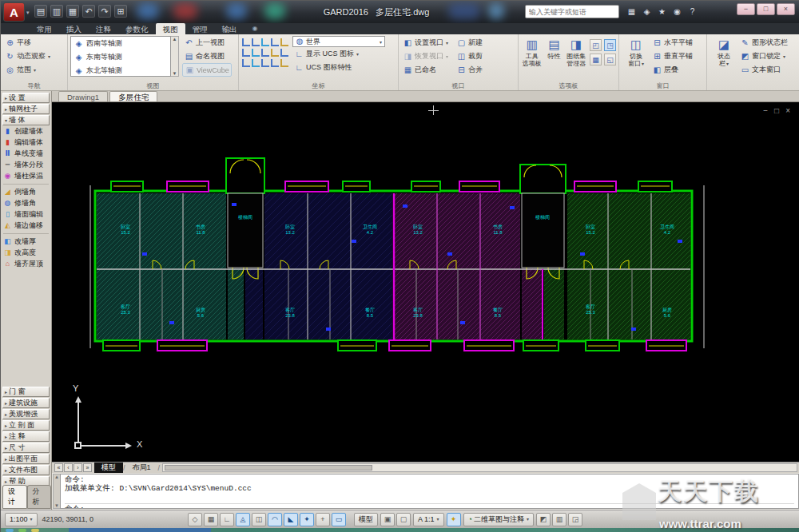 The image size is (799, 532). Describe the element at coordinates (26, 142) in the screenshot. I see `sidebar-item: ▮编辑墙体` at that location.